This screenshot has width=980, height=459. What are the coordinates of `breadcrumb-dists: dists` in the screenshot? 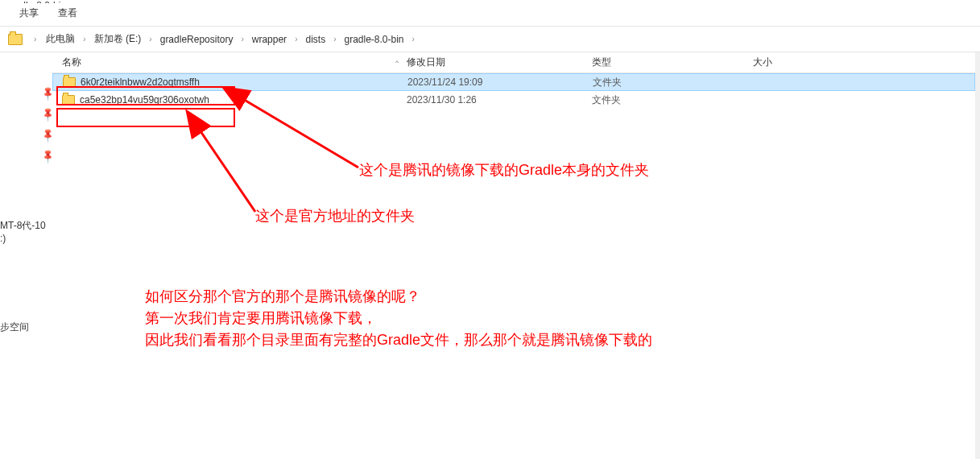 It's located at (316, 39).